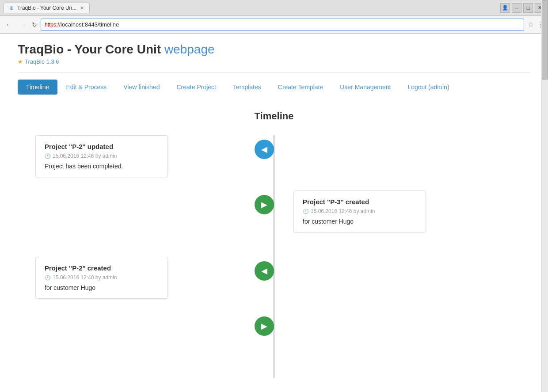  I want to click on nav-item-view-finished: View finished, so click(141, 87).